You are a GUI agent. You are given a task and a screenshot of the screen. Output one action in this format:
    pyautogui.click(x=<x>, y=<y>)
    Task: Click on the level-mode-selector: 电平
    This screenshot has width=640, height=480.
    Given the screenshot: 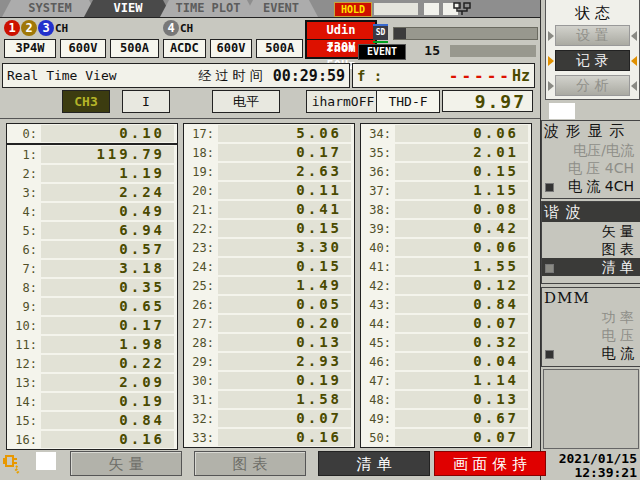 What is the action you would take?
    pyautogui.click(x=246, y=102)
    